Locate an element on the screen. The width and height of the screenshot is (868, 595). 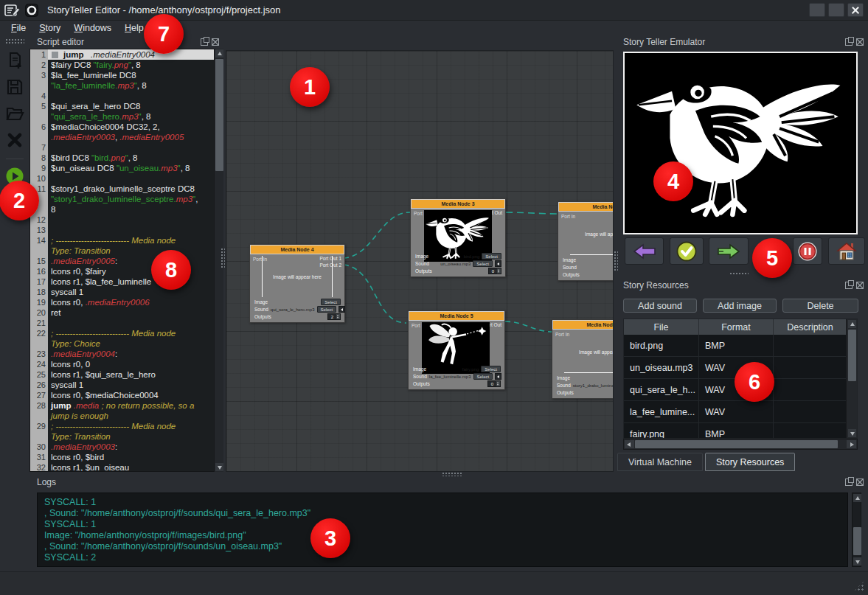
pause-button is located at coordinates (808, 251).